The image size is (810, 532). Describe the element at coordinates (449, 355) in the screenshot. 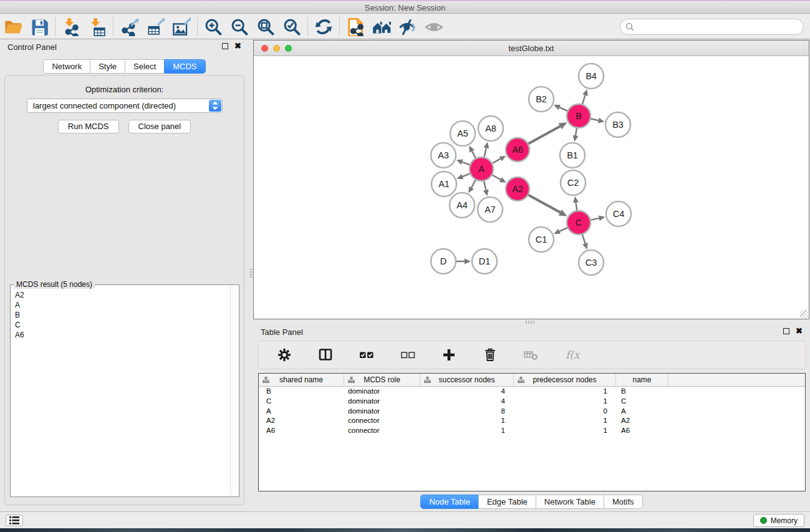

I see `create-column-icon` at that location.